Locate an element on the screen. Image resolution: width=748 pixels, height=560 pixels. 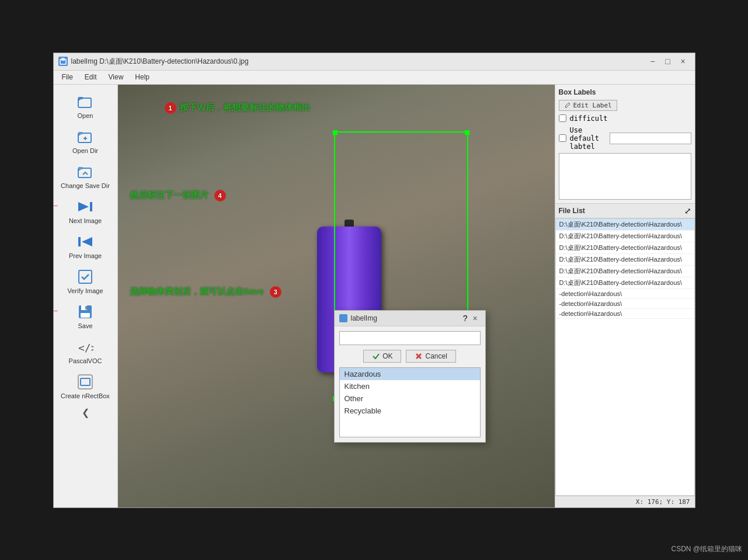
dialog-cancel-button: Cancel is located at coordinates (431, 356).